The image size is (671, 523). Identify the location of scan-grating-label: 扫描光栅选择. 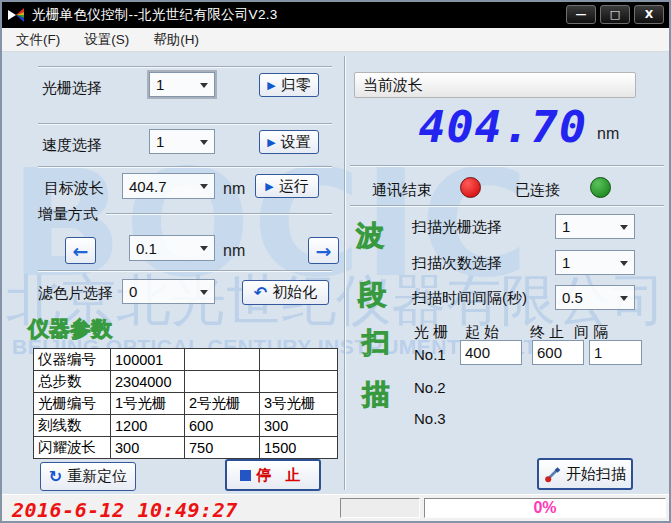
(457, 228).